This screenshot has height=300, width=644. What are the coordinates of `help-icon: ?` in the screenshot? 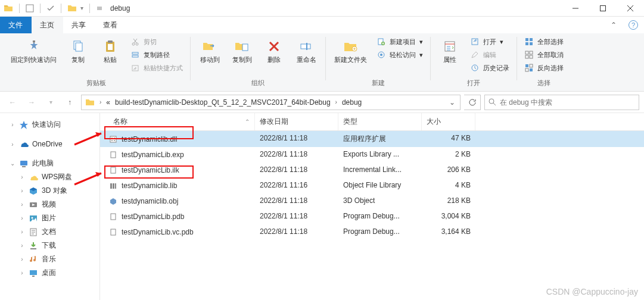 It's located at (633, 25).